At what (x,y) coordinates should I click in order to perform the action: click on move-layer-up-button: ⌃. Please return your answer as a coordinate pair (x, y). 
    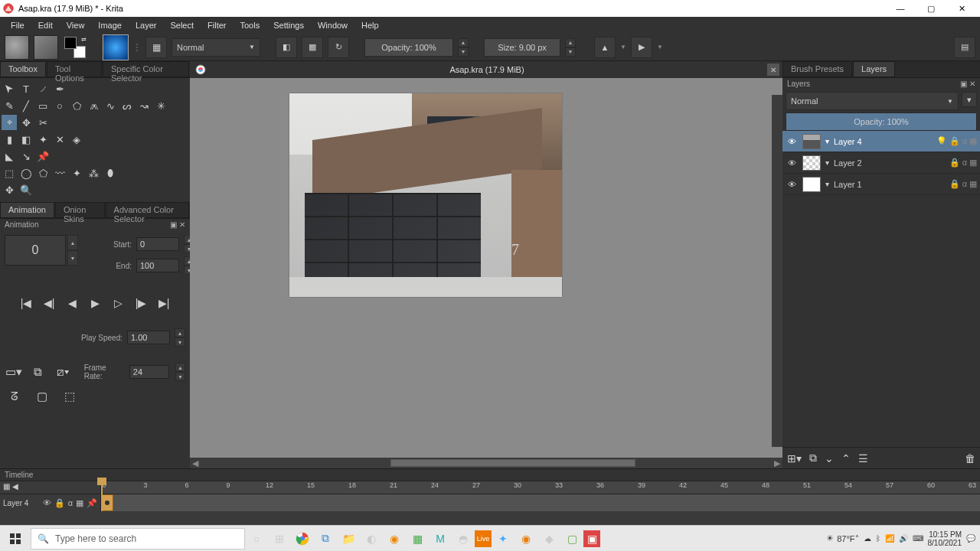
    Looking at the image, I should click on (846, 458).